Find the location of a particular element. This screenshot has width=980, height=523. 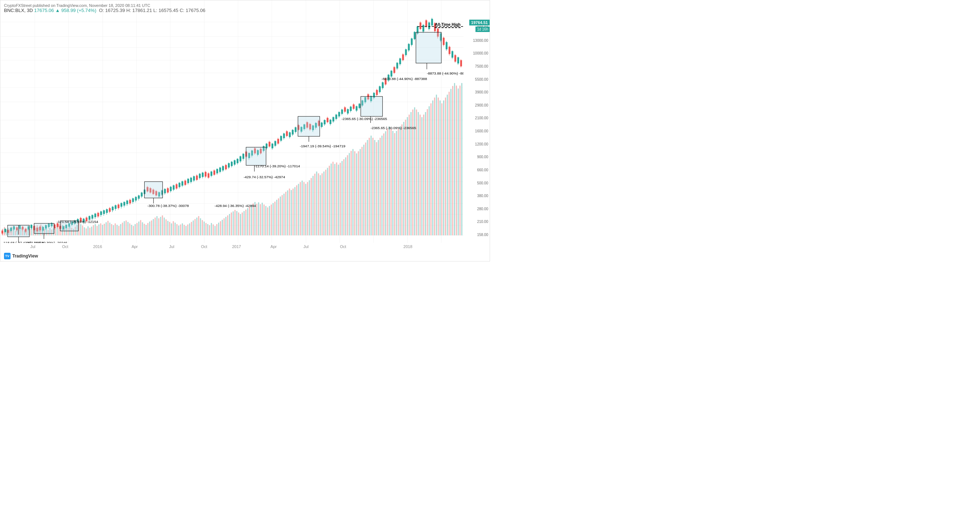

svg-text: -428.94 (-36.35%) -42894 is located at coordinates (235, 206).